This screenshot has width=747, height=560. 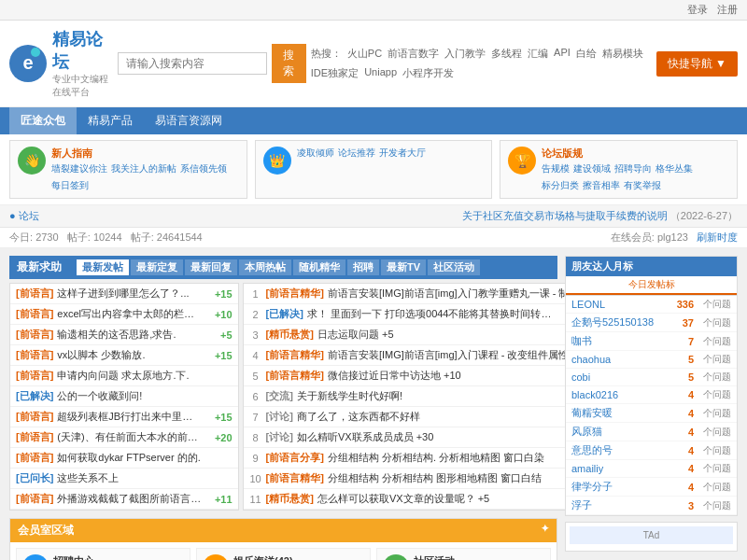 I want to click on banner-1-link-1: 凌取倾师, so click(x=316, y=153).